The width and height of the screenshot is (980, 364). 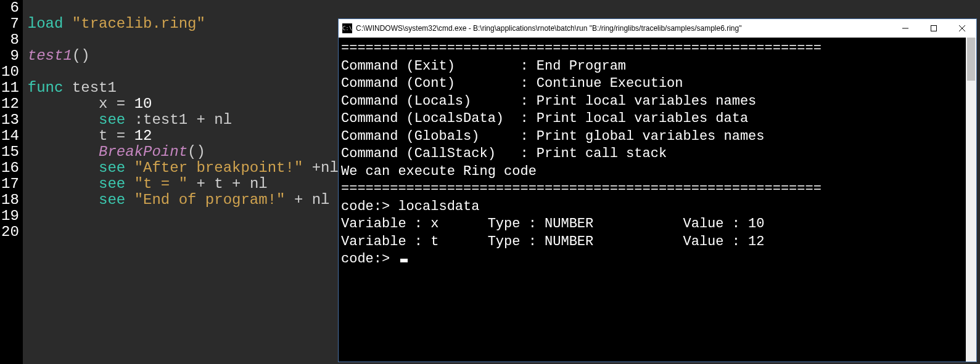 I want to click on terminal-line: Command (Cont) : Continue Execution, so click(x=654, y=84).